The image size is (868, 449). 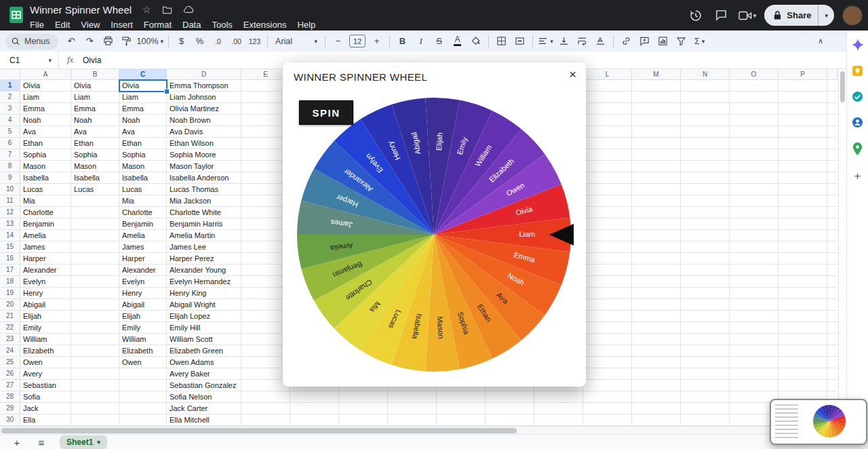 I want to click on column-header-o: O, so click(x=754, y=75).